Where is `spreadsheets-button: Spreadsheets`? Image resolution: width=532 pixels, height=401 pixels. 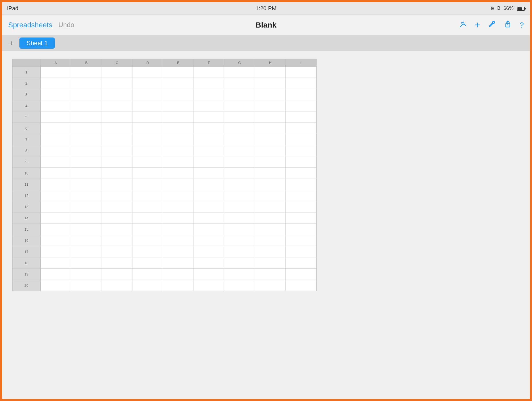 spreadsheets-button: Spreadsheets is located at coordinates (30, 25).